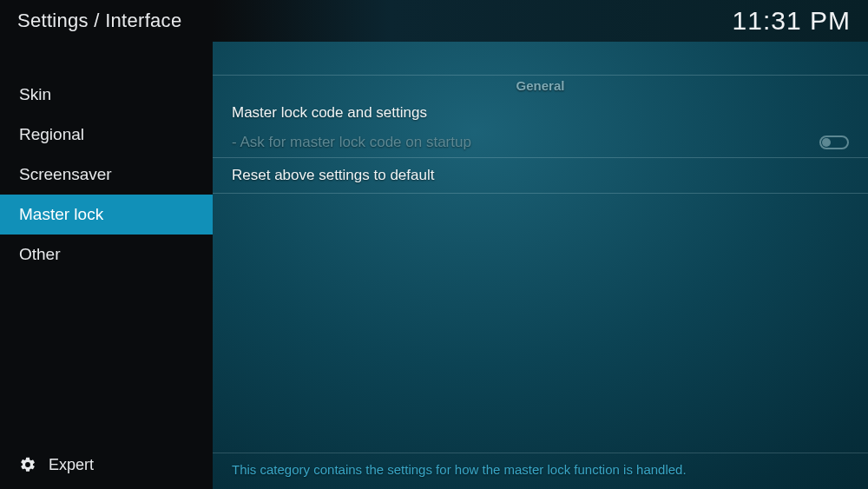 This screenshot has width=868, height=489. Describe the element at coordinates (540, 113) in the screenshot. I see `setting-master-lock-code: Master lock code and settings` at that location.